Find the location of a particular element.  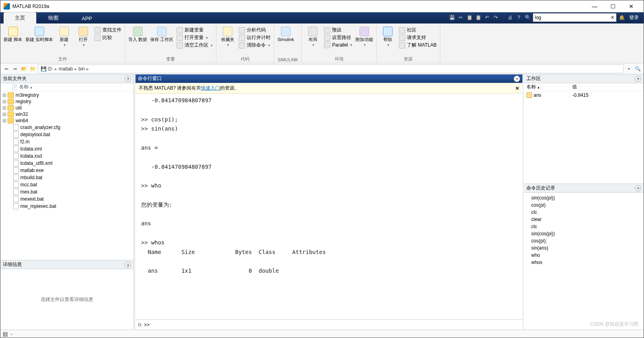

tree-file: crash_analyzer.cfg is located at coordinates (67, 127).